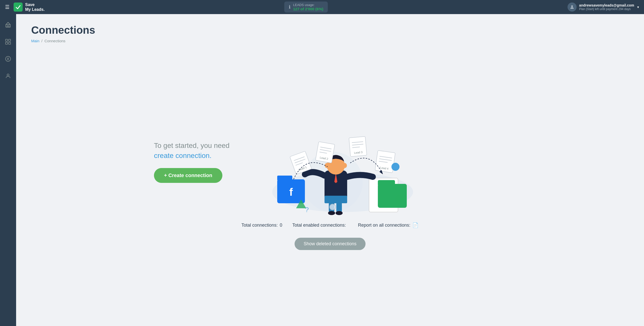 This screenshot has height=326, width=644. Describe the element at coordinates (260, 225) in the screenshot. I see `total-connections-label: Total connections:` at that location.